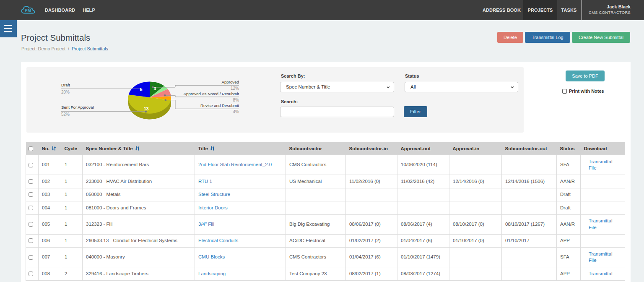  What do you see at coordinates (65, 92) in the screenshot?
I see `svg-text: 20%` at bounding box center [65, 92].